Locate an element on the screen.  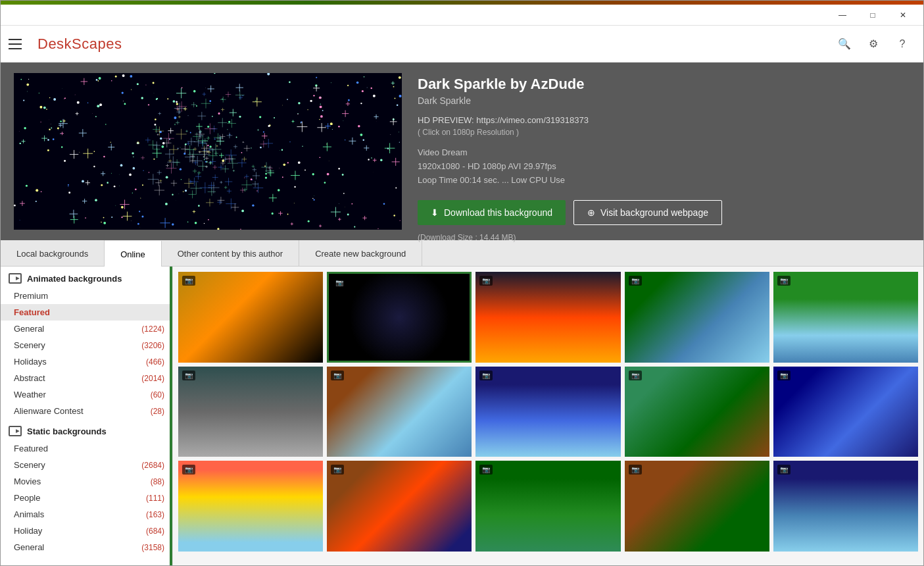
preview-meta-line1: Video Dream is located at coordinates (664, 153).